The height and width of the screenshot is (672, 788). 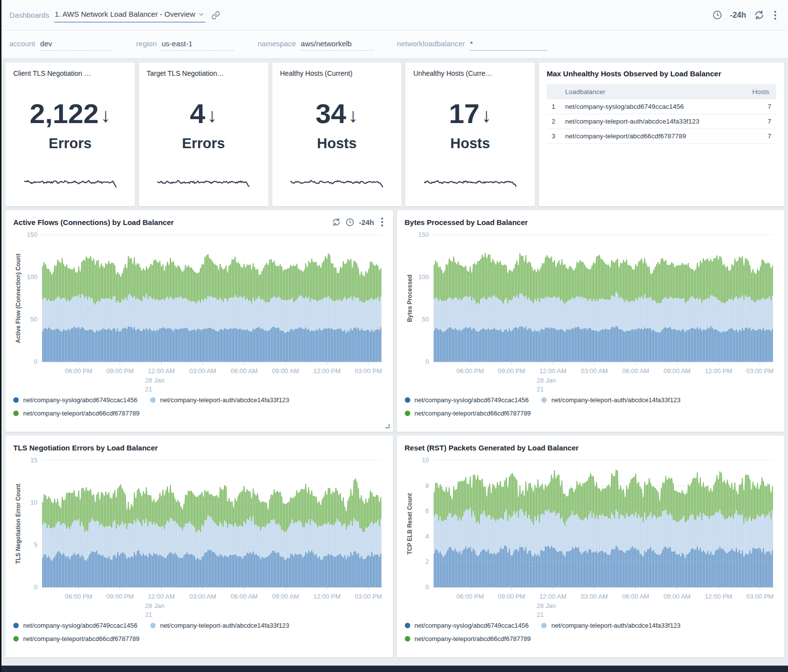 What do you see at coordinates (395, 44) in the screenshot?
I see `filter-bar: account dev region us-east-1 namespace a…` at bounding box center [395, 44].